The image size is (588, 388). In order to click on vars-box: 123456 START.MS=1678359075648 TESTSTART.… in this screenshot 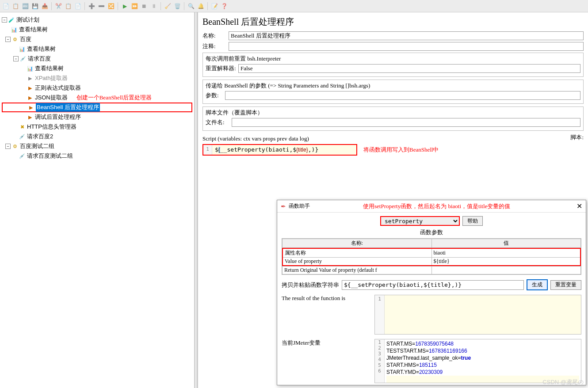, I will do `click(478, 361)`.